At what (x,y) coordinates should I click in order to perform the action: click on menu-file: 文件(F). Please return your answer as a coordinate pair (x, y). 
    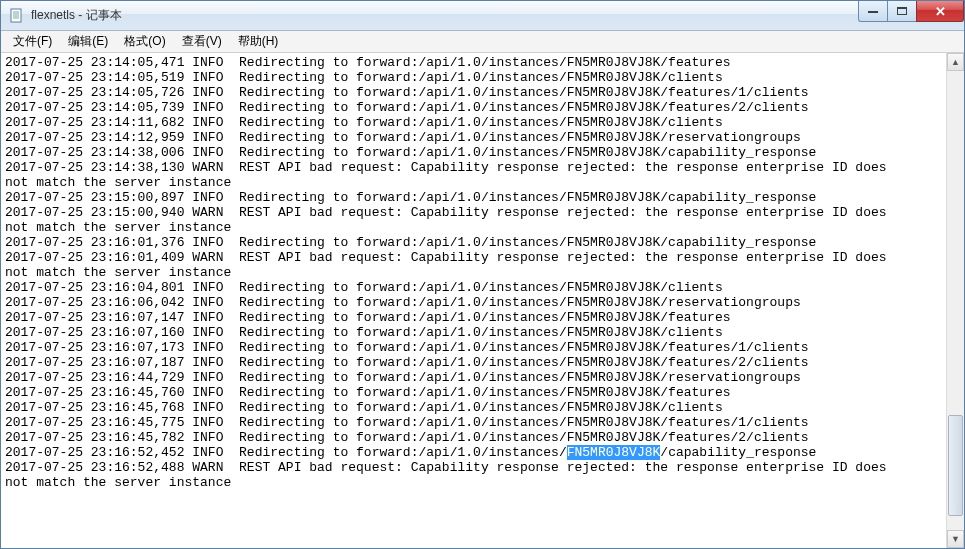
    Looking at the image, I should click on (32, 42).